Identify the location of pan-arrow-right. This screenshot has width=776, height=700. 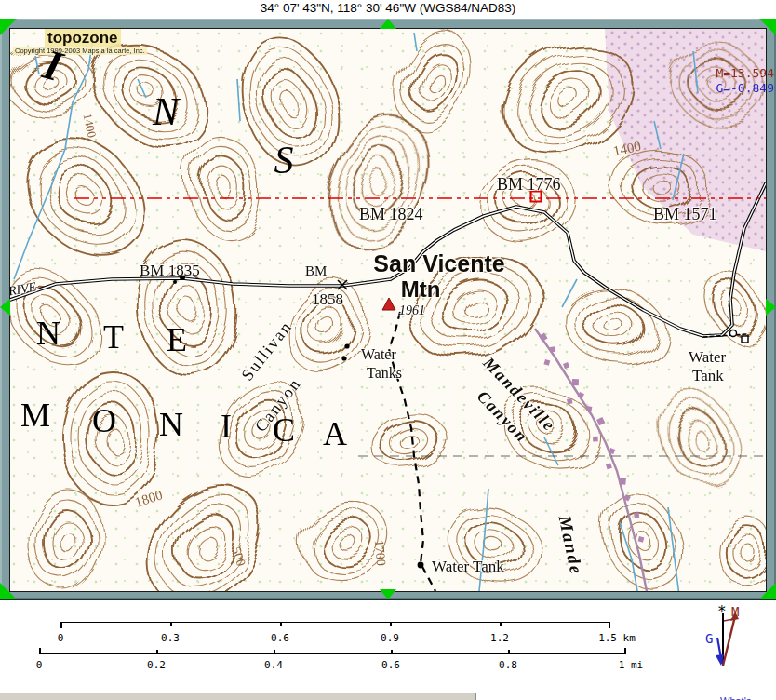
(770, 307).